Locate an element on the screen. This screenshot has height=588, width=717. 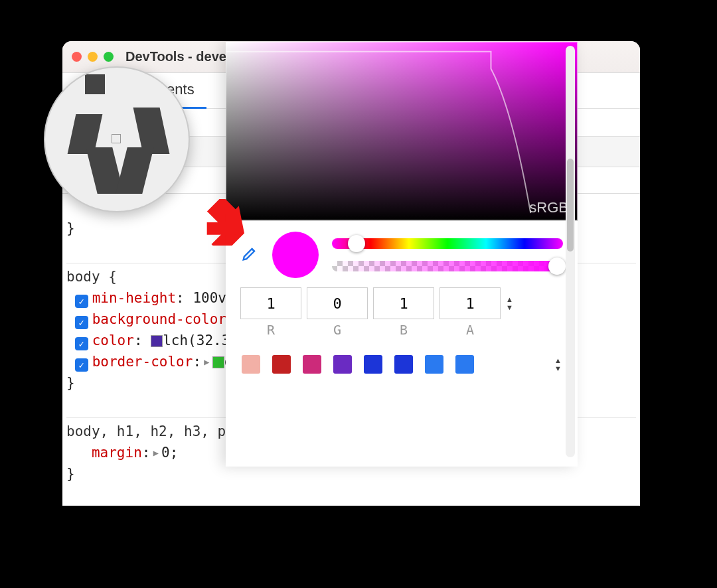
current-color-swatch is located at coordinates (295, 255).